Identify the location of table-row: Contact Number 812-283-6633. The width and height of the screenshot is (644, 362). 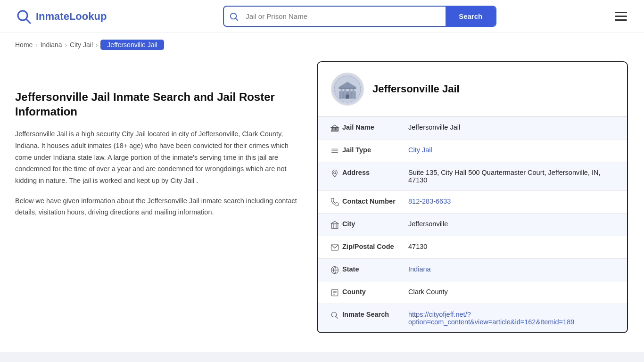
(472, 202).